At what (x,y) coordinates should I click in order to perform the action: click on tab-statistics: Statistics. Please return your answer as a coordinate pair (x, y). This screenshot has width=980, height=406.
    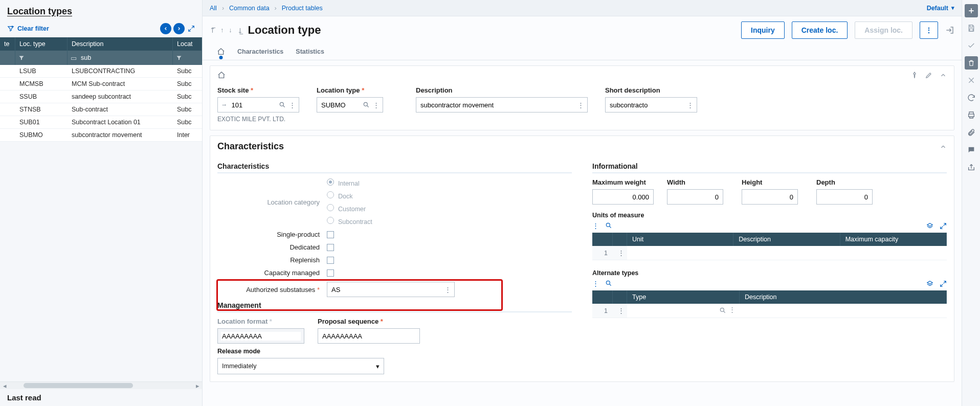
    Looking at the image, I should click on (310, 52).